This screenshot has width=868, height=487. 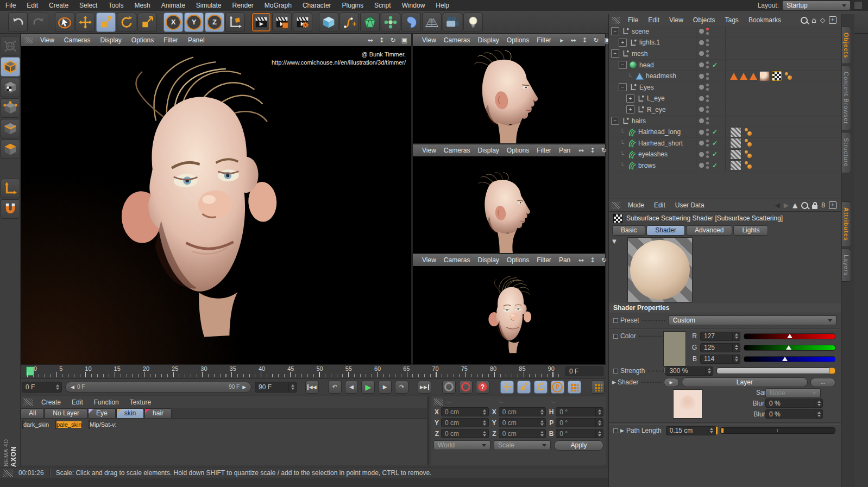 I want to click on menu-item: Edit, so click(x=33, y=5).